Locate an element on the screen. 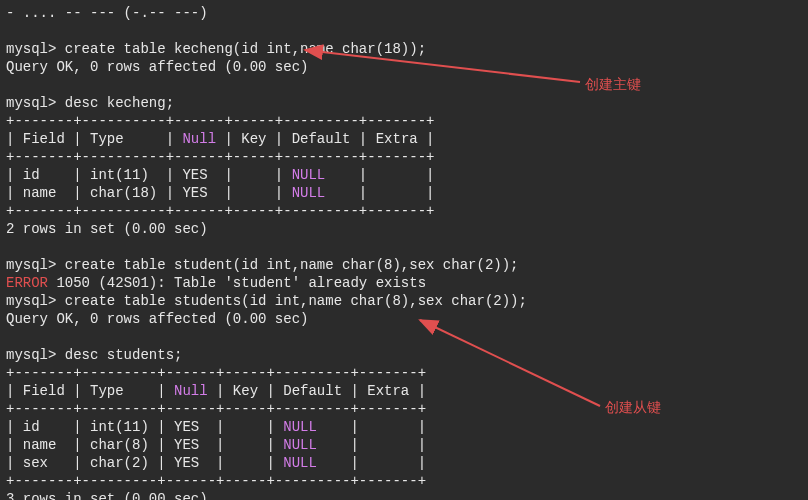 The image size is (808, 500). line-cmd3-error: ERROR 1050 (42S01): Table 'student' alre… is located at coordinates (216, 283).